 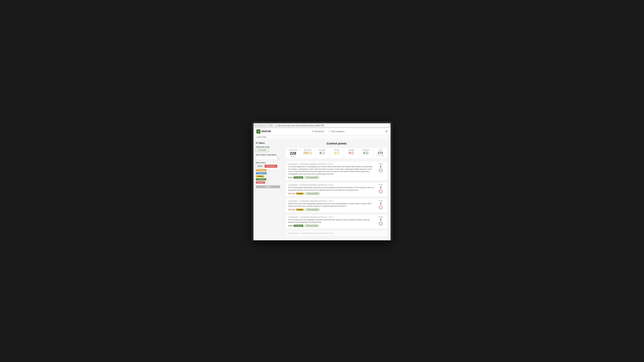 What do you see at coordinates (268, 190) in the screenshot?
I see `sidebar: ☷ Filters Change the scope IN SCOPE Sear…` at bounding box center [268, 190].